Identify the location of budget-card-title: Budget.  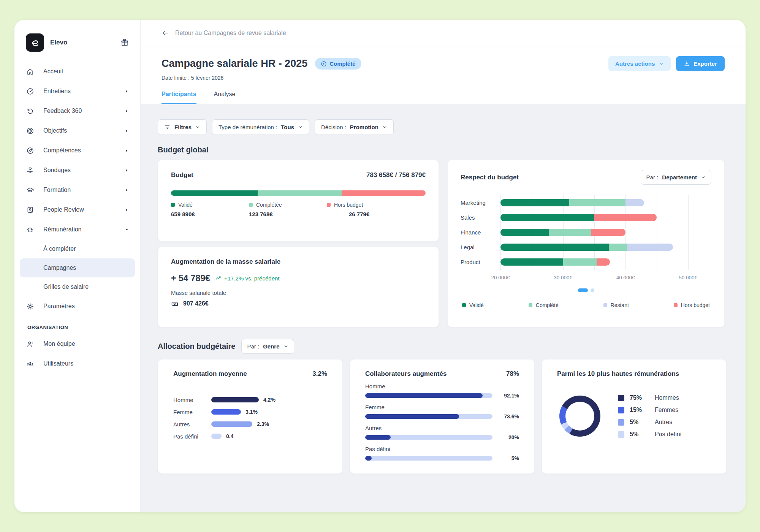
(182, 175).